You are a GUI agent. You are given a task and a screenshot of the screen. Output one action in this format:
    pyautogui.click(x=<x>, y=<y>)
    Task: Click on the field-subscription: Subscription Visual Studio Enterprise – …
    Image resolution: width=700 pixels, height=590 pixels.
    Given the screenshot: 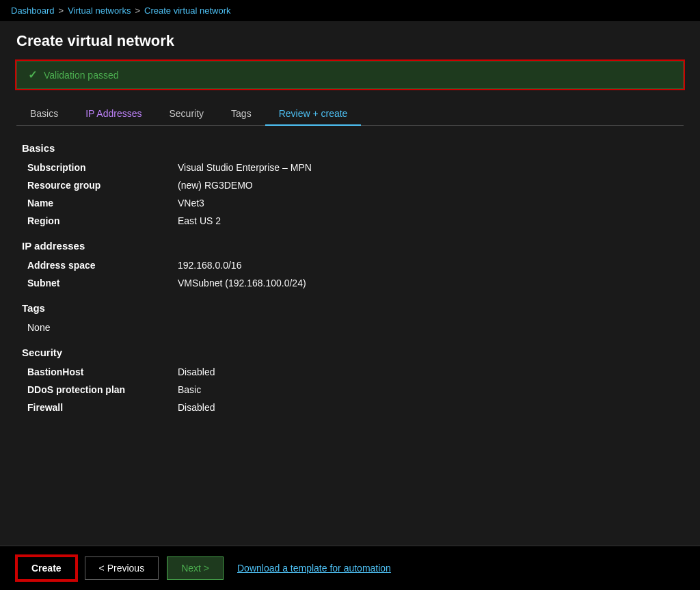 What is the action you would take?
    pyautogui.click(x=350, y=167)
    